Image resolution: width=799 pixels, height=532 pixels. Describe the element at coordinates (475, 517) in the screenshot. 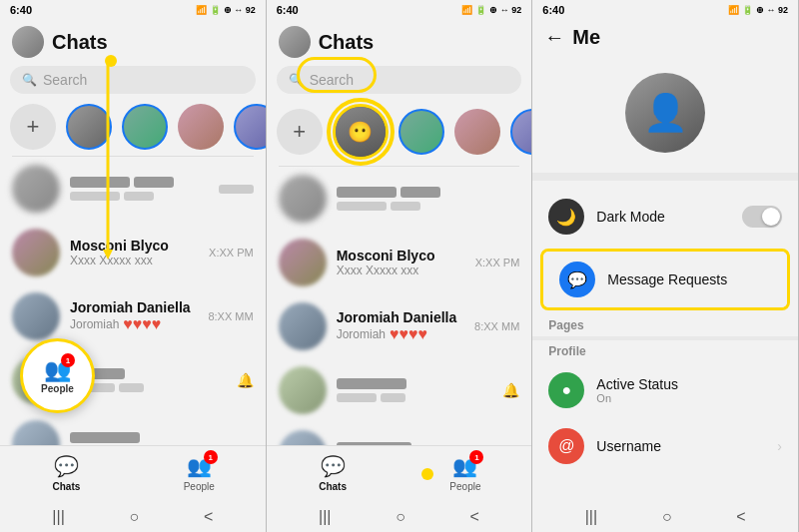

I see `gesture-back-2: <` at that location.